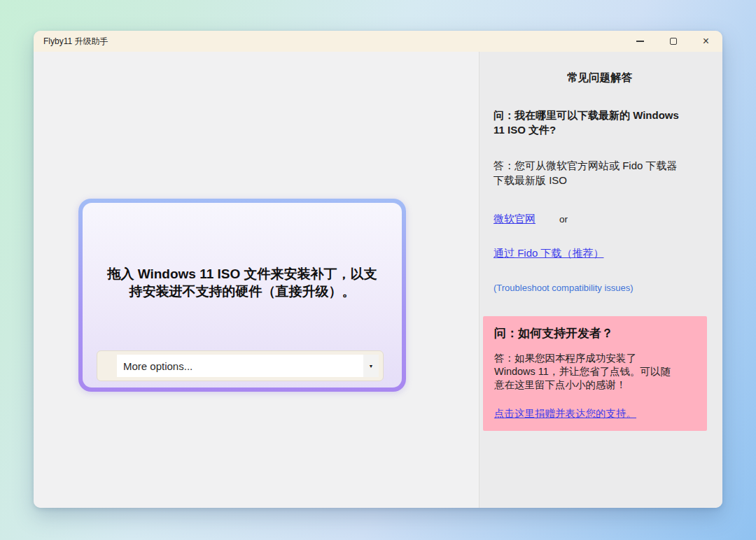 The image size is (756, 540). I want to click on window-title: Flyby11 升级助手, so click(76, 42).